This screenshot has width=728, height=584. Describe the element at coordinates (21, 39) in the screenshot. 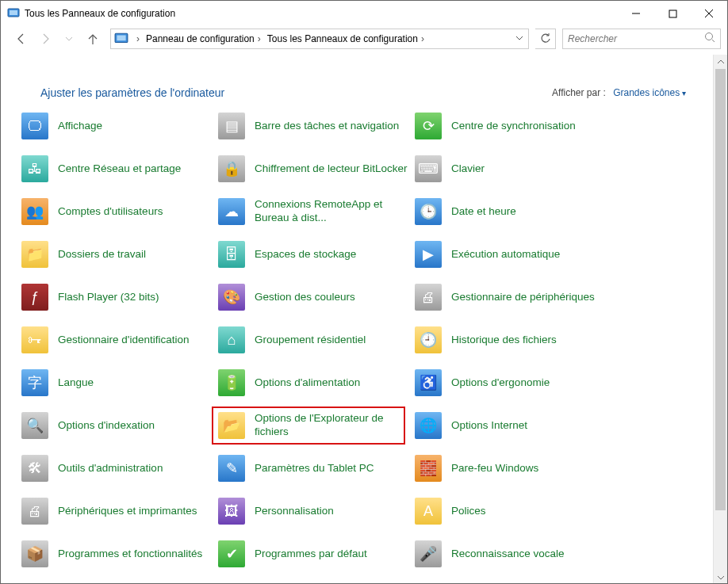

I see `back-button` at that location.